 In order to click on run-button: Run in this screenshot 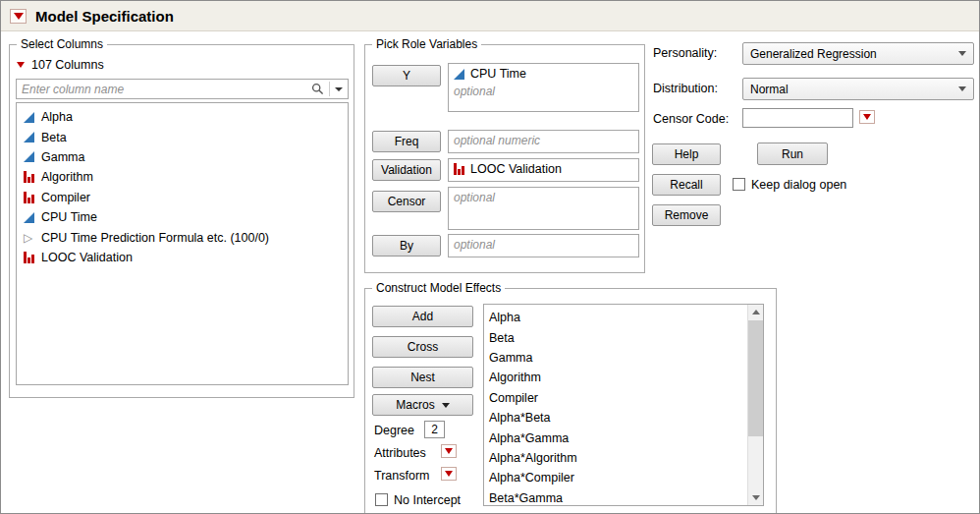, I will do `click(792, 153)`.